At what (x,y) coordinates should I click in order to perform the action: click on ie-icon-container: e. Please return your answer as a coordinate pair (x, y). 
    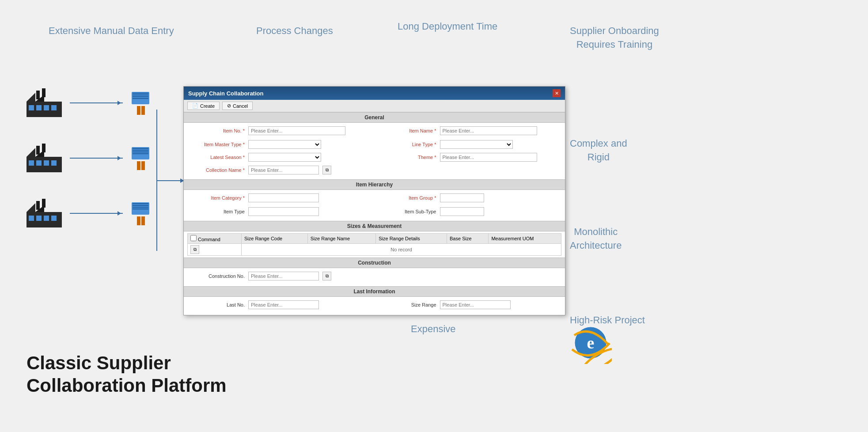
    Looking at the image, I should click on (591, 344).